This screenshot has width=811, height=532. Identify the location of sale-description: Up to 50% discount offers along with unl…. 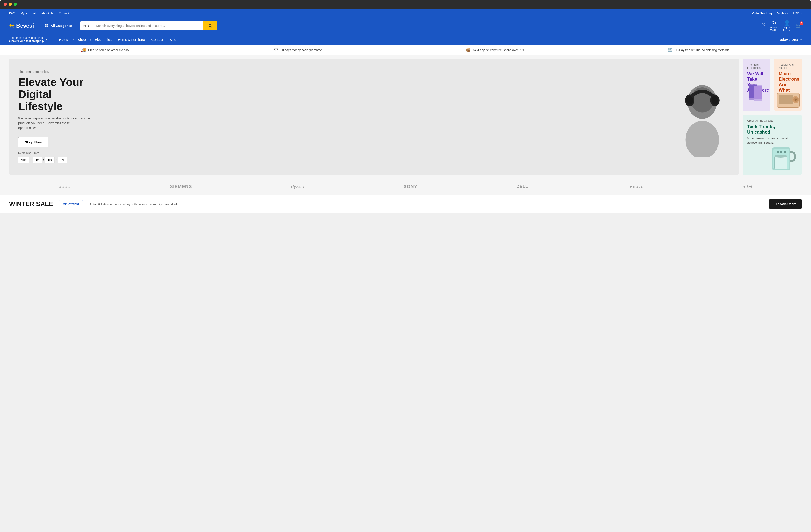
(426, 204).